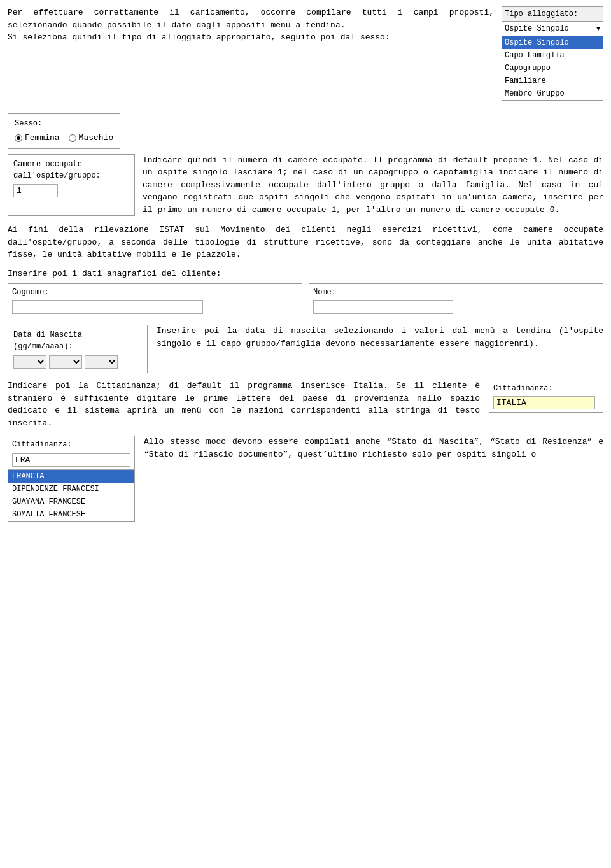 This screenshot has height=868, width=611. I want to click on list-item: Capogruppo, so click(552, 68).